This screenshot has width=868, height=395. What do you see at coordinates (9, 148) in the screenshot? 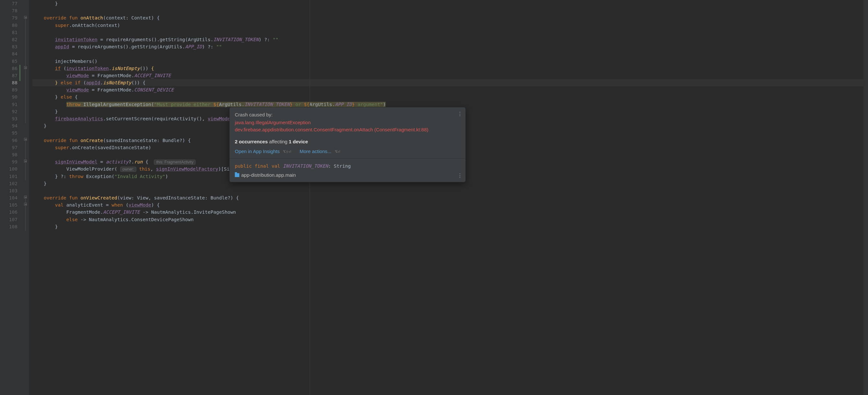
I see `line-number: 97` at bounding box center [9, 148].